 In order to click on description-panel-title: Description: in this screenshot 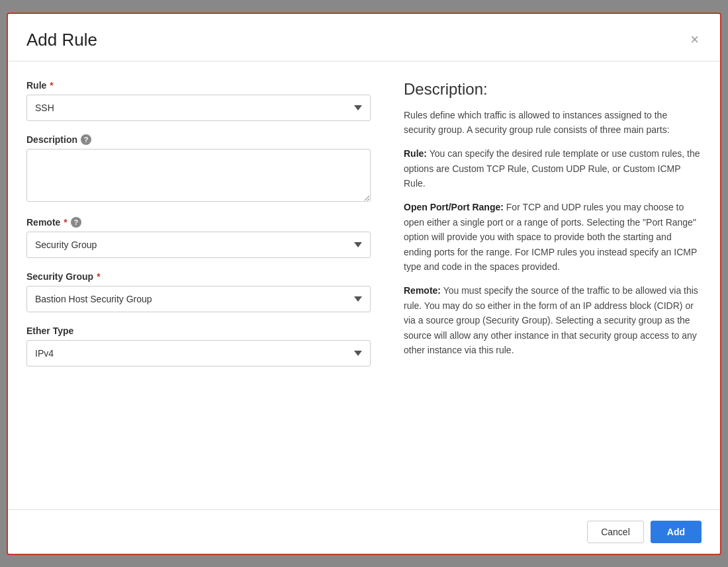, I will do `click(553, 89)`.